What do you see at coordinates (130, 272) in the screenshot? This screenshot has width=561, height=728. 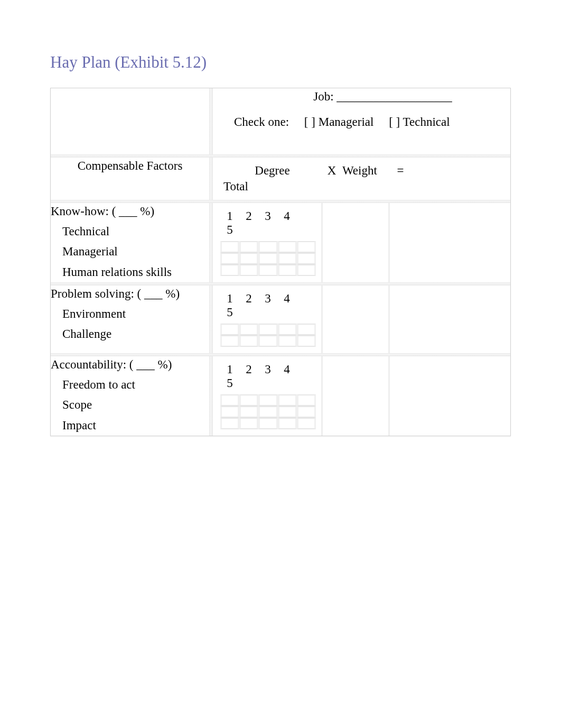 I see `subfactor: Human relations skills` at bounding box center [130, 272].